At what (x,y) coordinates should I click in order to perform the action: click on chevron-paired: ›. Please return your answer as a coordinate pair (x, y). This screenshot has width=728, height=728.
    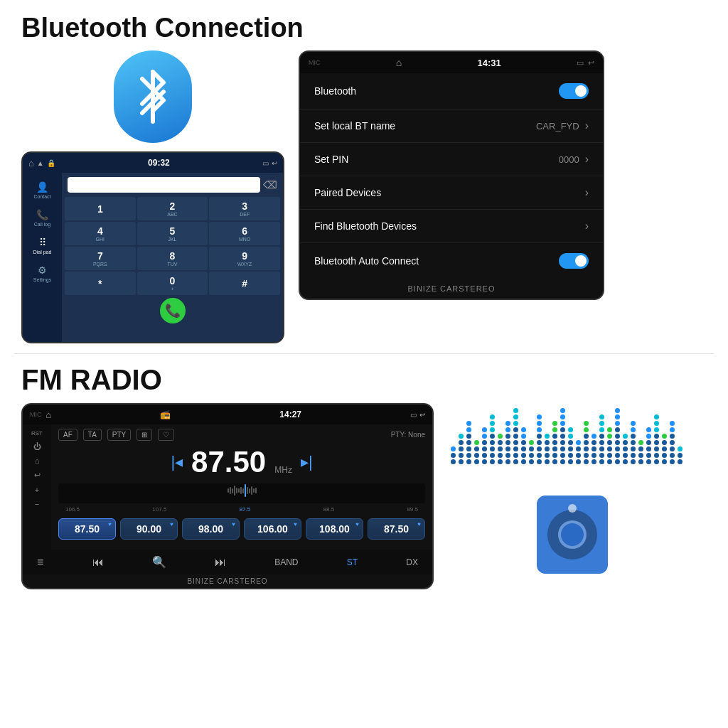
    Looking at the image, I should click on (587, 193).